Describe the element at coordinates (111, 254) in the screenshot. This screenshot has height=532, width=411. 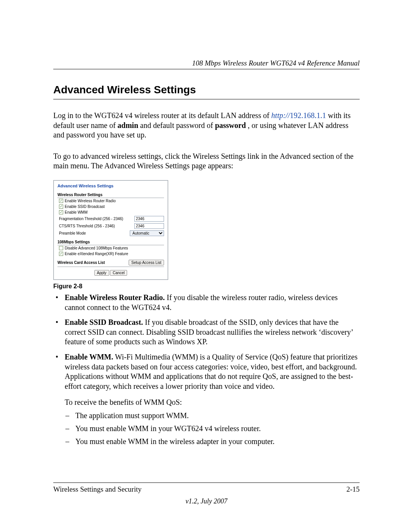
I see `row-enable-xr: ✓ Enable eXtended Range(XR) Feature` at that location.